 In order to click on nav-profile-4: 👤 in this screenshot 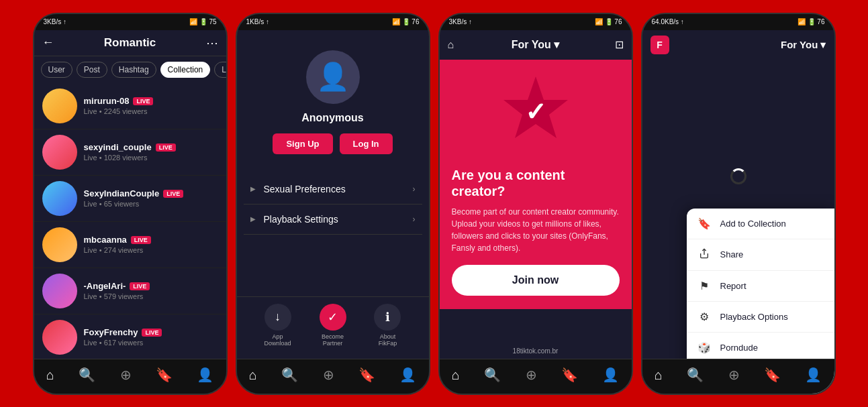, I will do `click(814, 375)`.